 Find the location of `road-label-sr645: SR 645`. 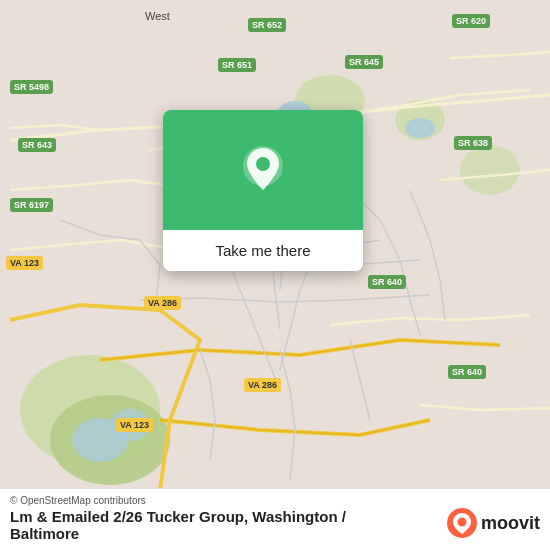

road-label-sr645: SR 645 is located at coordinates (364, 62).